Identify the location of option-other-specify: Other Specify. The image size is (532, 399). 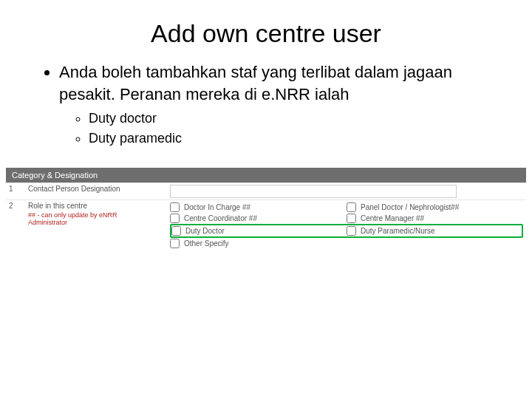
(207, 244).